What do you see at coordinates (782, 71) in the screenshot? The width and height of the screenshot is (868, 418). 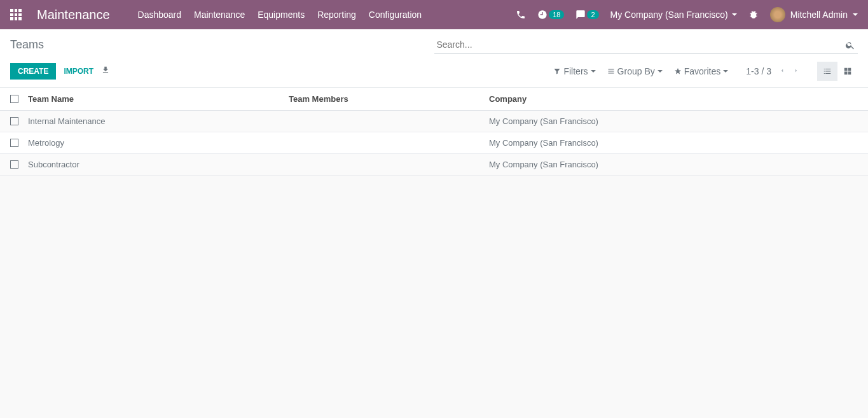 I see `pager-prev` at bounding box center [782, 71].